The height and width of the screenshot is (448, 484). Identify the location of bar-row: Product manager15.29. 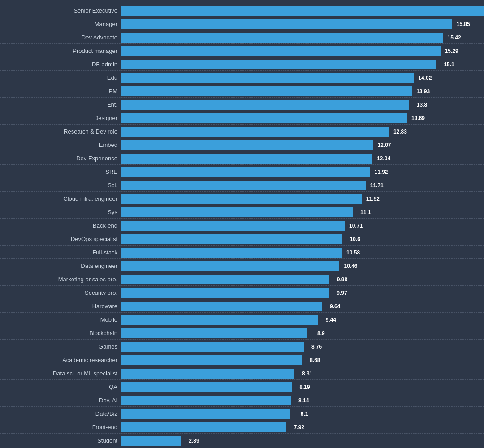
(242, 51).